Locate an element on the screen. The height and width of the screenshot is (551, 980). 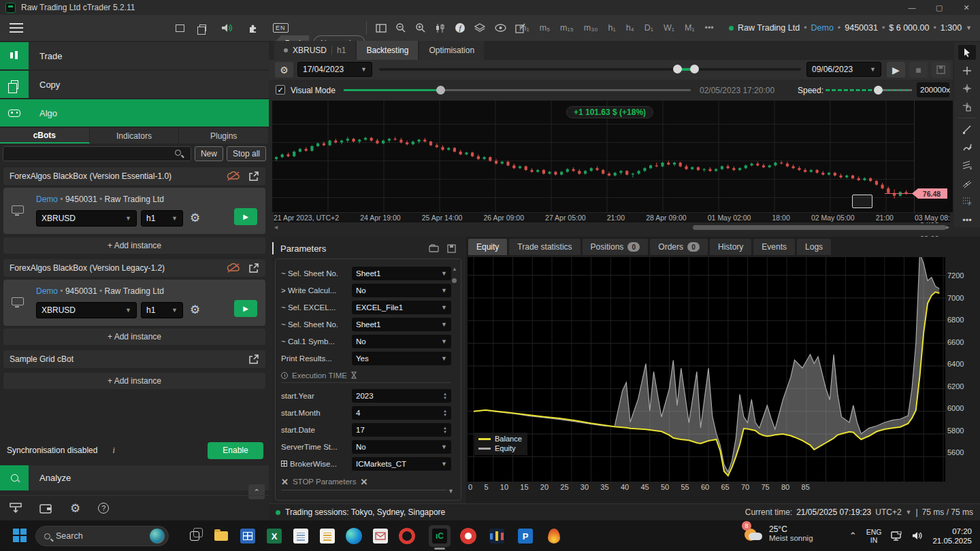
tab-trade-statistics: Trade statistics is located at coordinates (544, 247).